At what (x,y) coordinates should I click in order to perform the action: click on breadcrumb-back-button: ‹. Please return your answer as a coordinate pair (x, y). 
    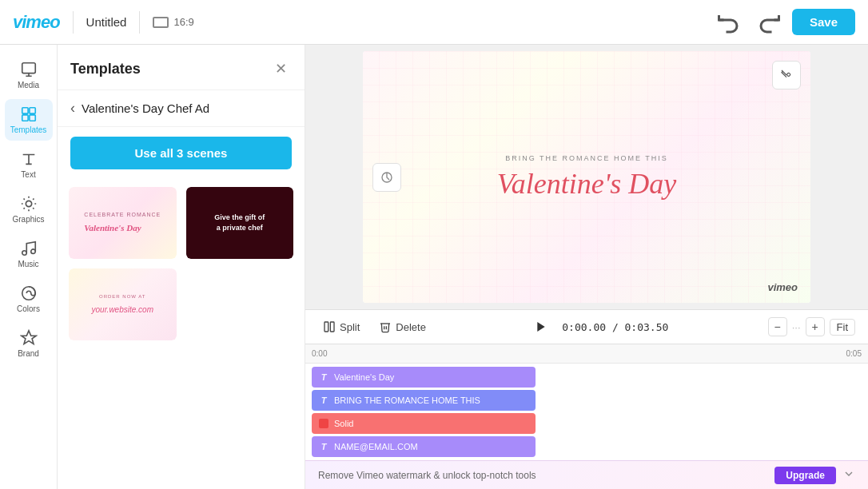
    Looking at the image, I should click on (73, 109).